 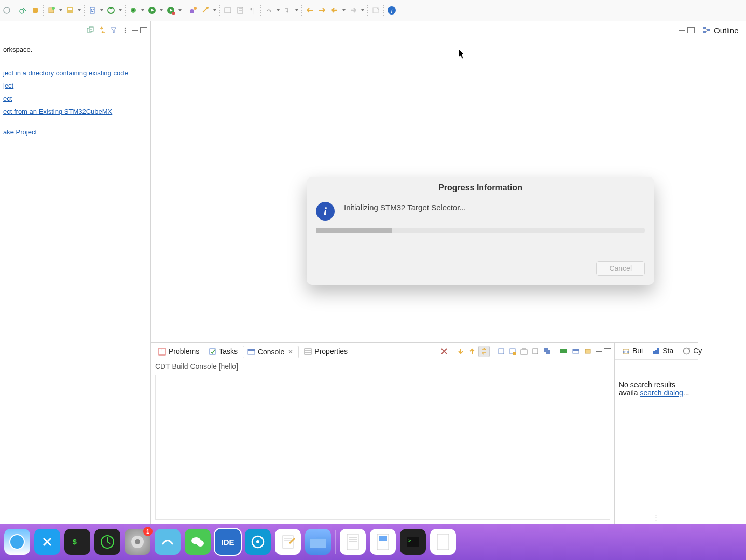 I want to click on pin-icon, so click(x=376, y=10).